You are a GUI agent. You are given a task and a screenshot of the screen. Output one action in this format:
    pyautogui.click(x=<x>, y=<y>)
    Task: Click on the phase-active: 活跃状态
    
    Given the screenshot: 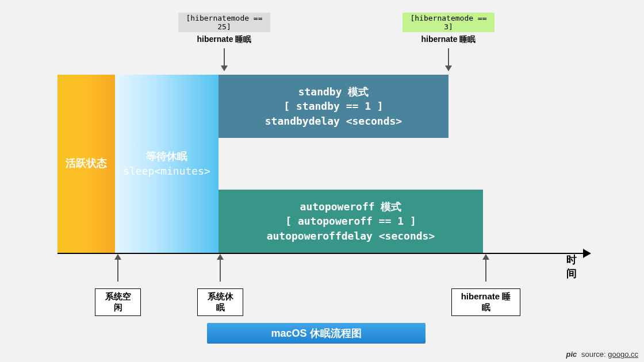 What is the action you would take?
    pyautogui.click(x=86, y=164)
    